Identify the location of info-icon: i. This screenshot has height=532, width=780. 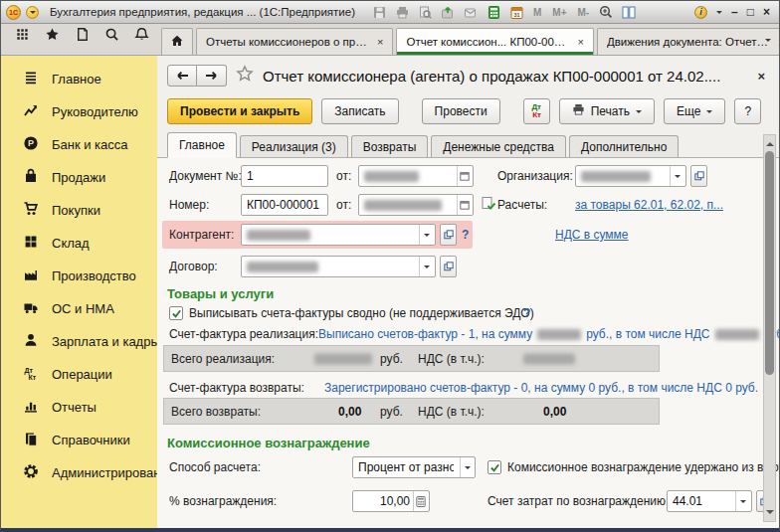
(700, 12).